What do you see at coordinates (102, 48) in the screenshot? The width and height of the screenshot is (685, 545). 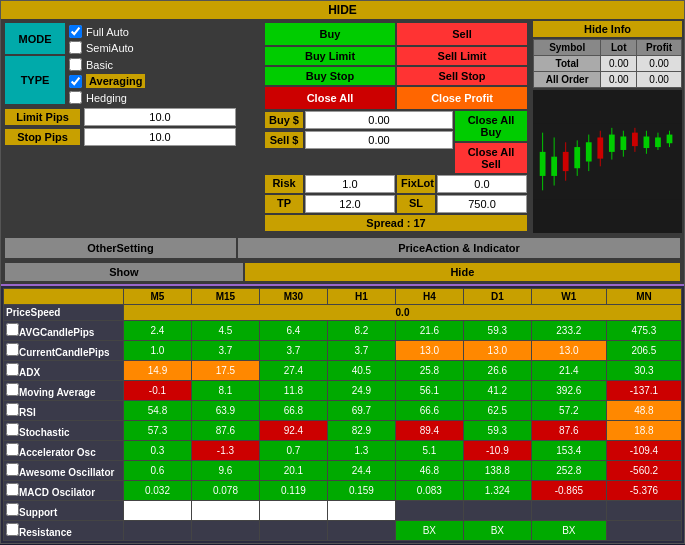 I see `semi-auto-row: SemiAuto` at bounding box center [102, 48].